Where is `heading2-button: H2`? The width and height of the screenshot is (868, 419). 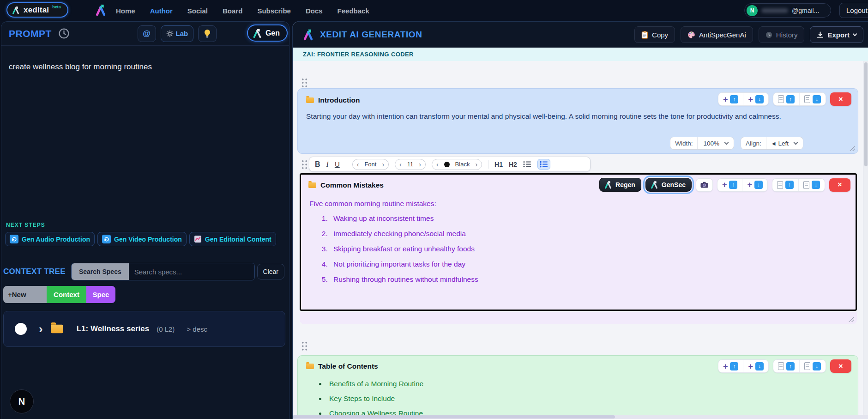 heading2-button: H2 is located at coordinates (513, 164).